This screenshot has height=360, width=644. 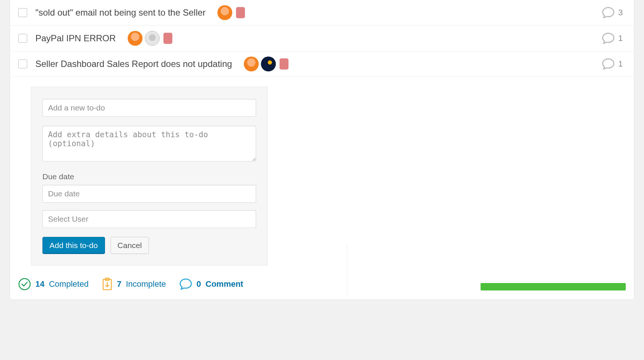 I want to click on clipboard-icon, so click(x=107, y=284).